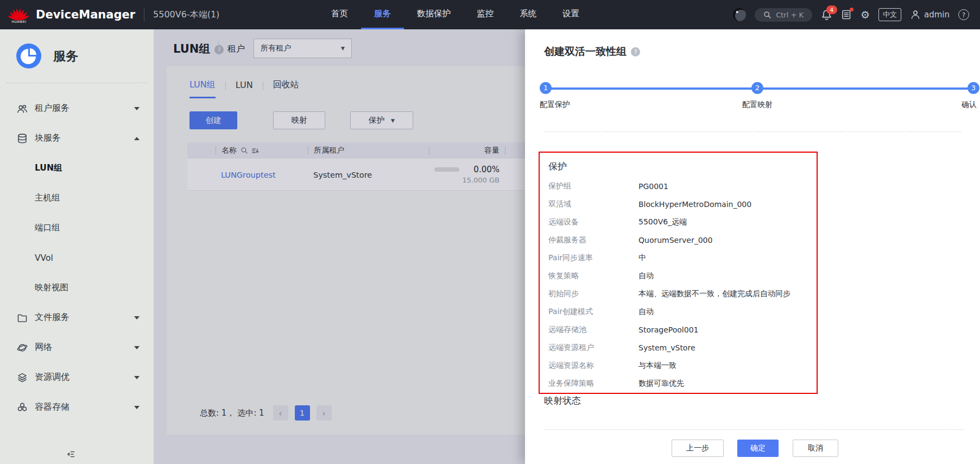  Describe the element at coordinates (678, 276) in the screenshot. I see `field-row: 恢复策略自动` at that location.